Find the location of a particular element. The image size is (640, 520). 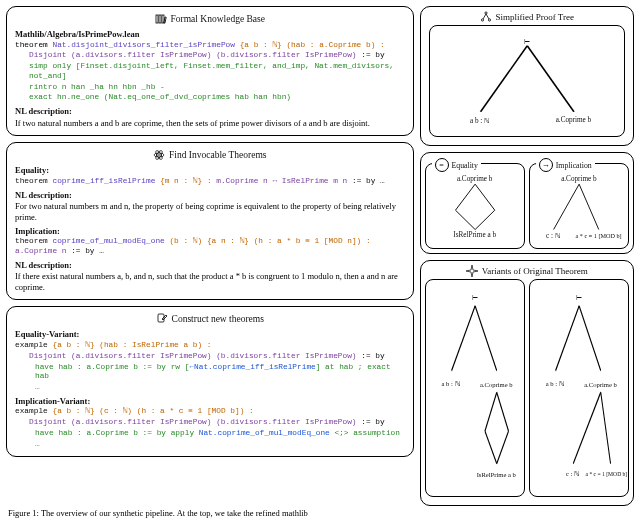

eqv-body1: have hab : a.Coprime b := by rw [←Nat.co… is located at coordinates (210, 372).